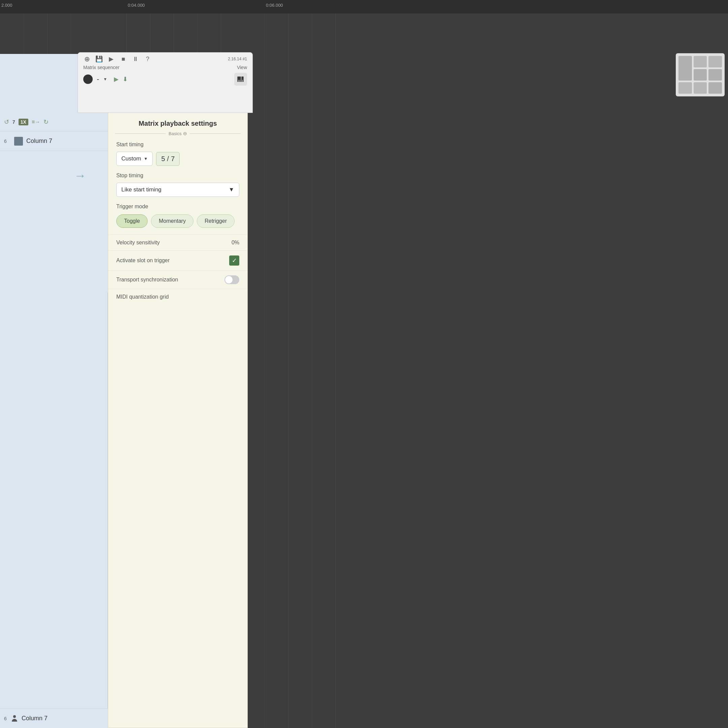 Image resolution: width=728 pixels, height=728 pixels. What do you see at coordinates (178, 239) in the screenshot?
I see `settings-panel: Matrix playback settings Basics ⊖ Start …` at bounding box center [178, 239].